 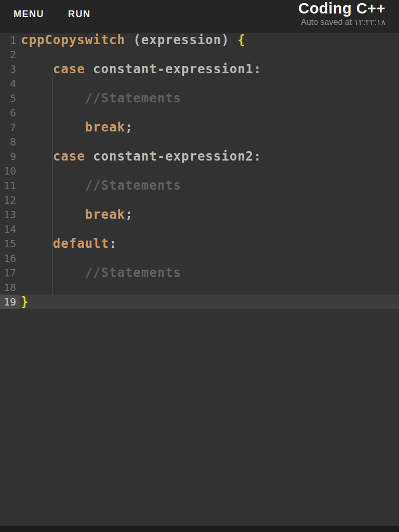 What do you see at coordinates (200, 40) in the screenshot?
I see `code-line: 1cppCopyswitch (expression) {` at bounding box center [200, 40].